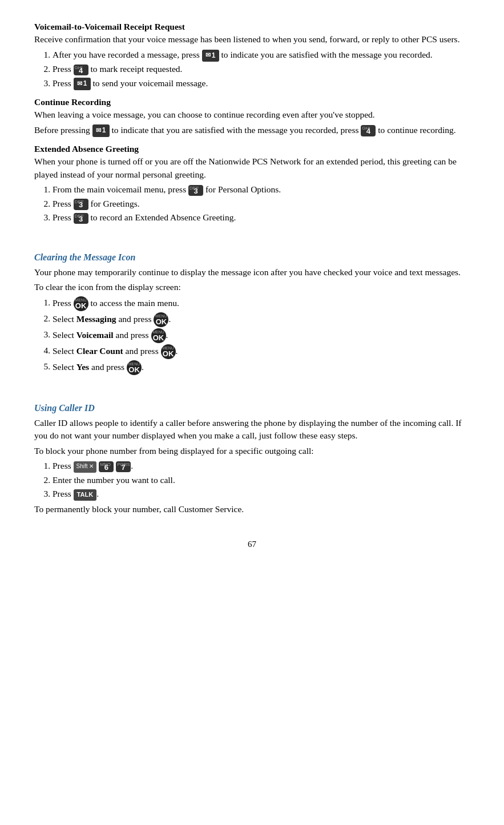  I want to click on list-item: Press MENUOK to access the main menu., so click(261, 304).